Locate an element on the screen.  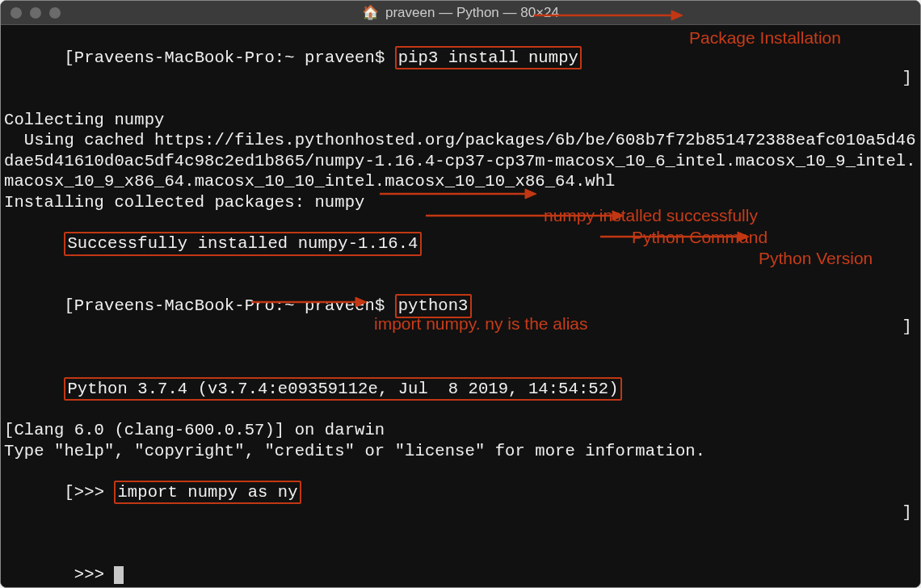
success-highlight: Successfully installed numpy-1.16.4 is located at coordinates (242, 244).